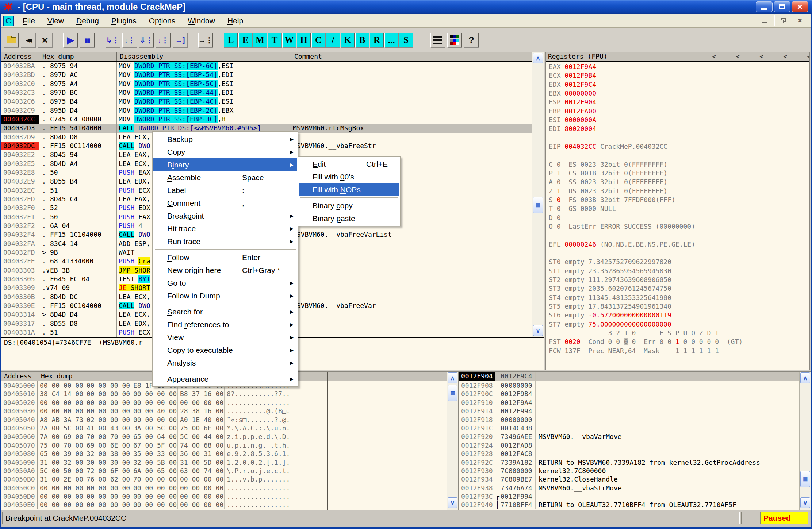 Image resolution: width=812 pixels, height=529 pixels. Describe the element at coordinates (635, 411) in the screenshot. I see `stack-row: 0012F9140012F994` at that location.